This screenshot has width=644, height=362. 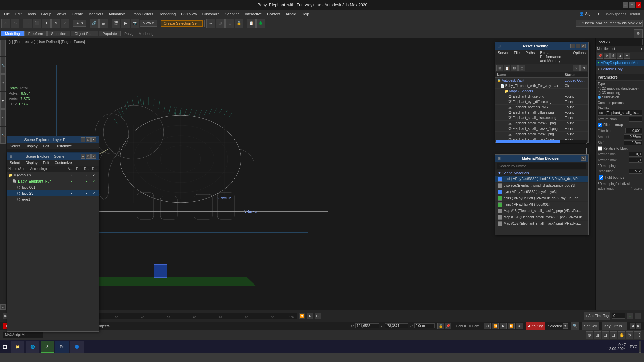 I want to click on menu-file: File, so click(x=7, y=14).